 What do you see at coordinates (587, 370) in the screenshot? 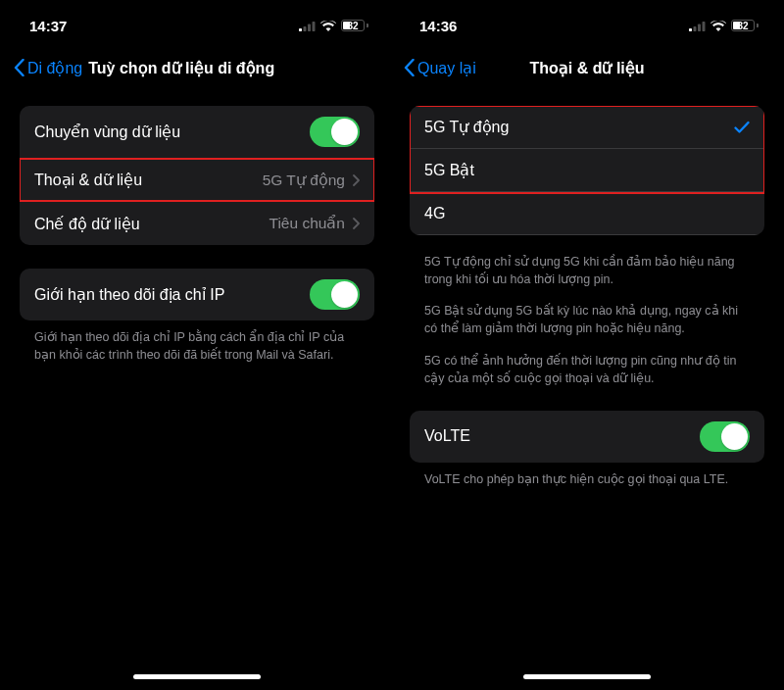
I see `info-text: 5G có thể ảnh hưởng đến thời lượng pin c…` at bounding box center [587, 370].